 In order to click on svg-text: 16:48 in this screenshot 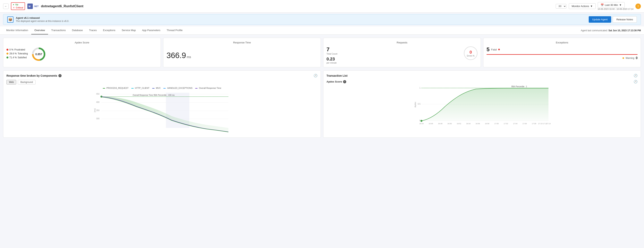, I will do `click(440, 124)`.